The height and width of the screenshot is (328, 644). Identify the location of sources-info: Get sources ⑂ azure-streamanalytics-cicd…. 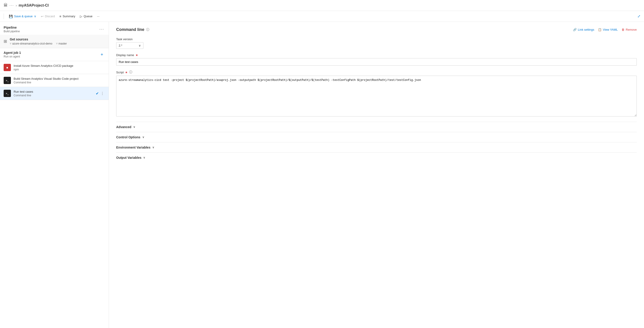
(38, 42).